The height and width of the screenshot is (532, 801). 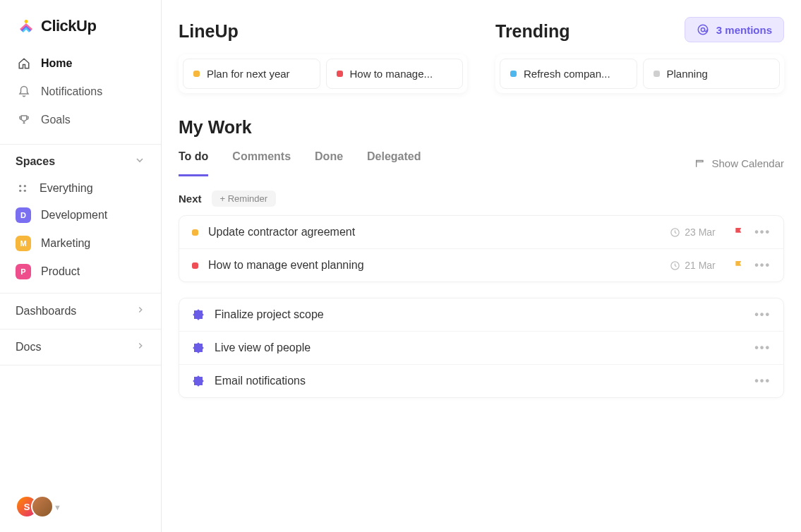 What do you see at coordinates (80, 120) in the screenshot?
I see `nav-goals: Goals` at bounding box center [80, 120].